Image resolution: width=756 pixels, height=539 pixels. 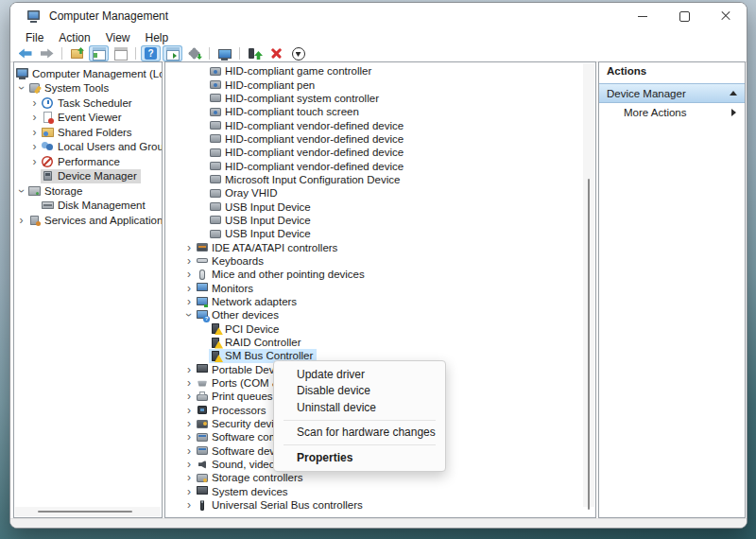 I want to click on device-item-content: RAID Controller, so click(x=257, y=342).